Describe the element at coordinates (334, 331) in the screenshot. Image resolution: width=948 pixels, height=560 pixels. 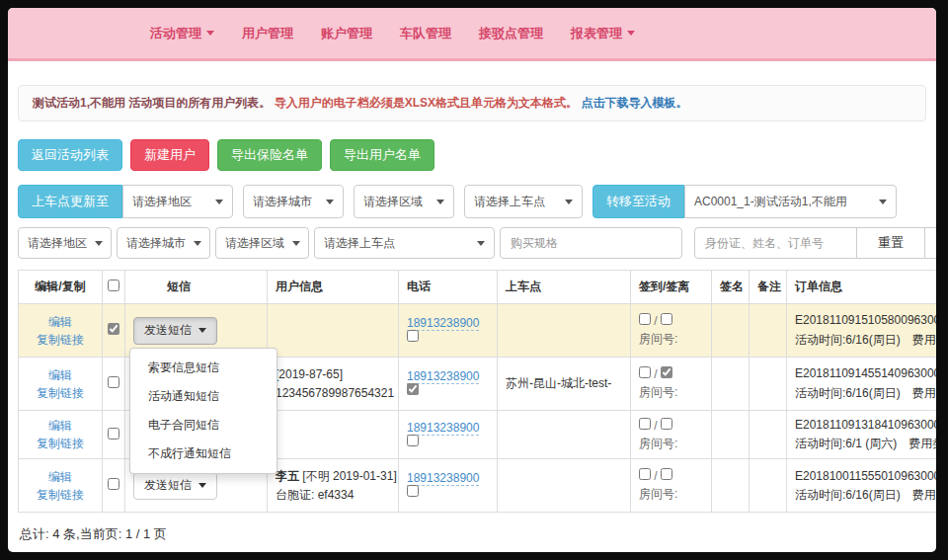
I see `user-info-cell` at that location.